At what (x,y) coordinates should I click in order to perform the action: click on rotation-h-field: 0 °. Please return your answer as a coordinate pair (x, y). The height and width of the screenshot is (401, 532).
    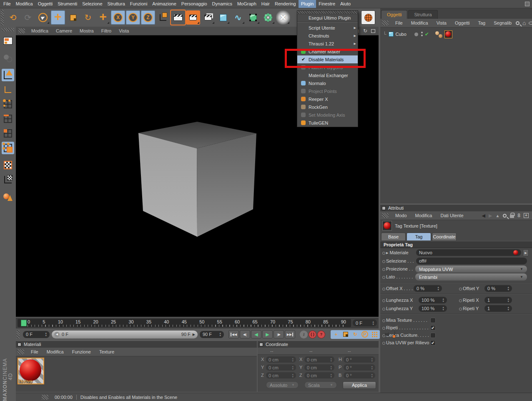
    Looking at the image, I should click on (359, 359).